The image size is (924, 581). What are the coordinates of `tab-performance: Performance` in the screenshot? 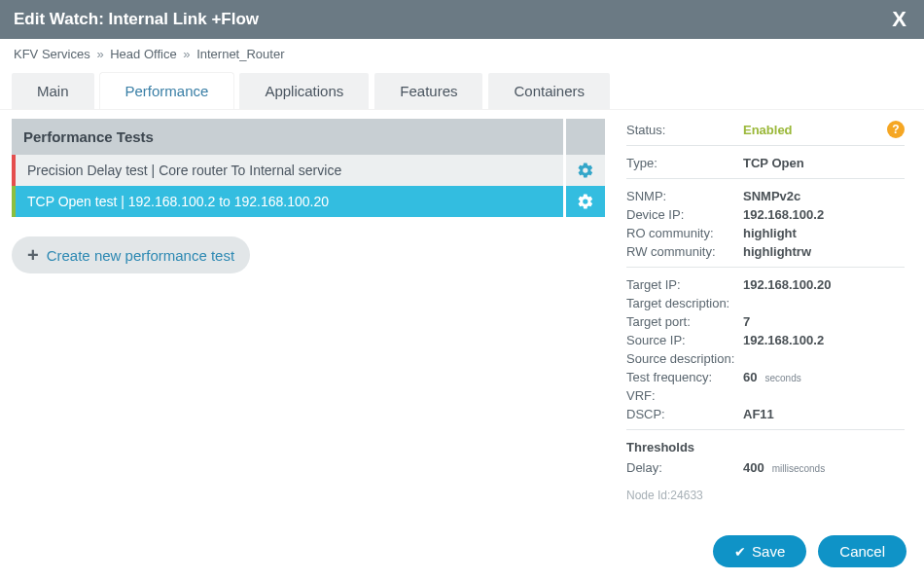 It's located at (167, 91).